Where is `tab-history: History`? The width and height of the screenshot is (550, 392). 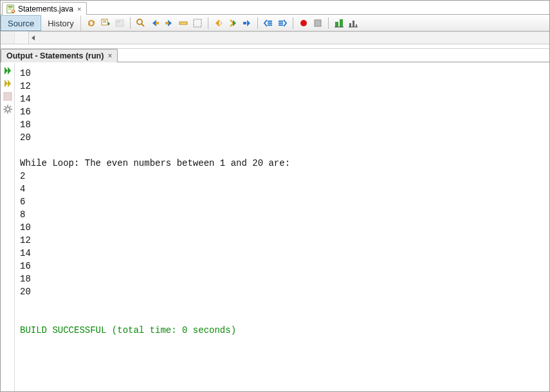 tab-history: History is located at coordinates (60, 23).